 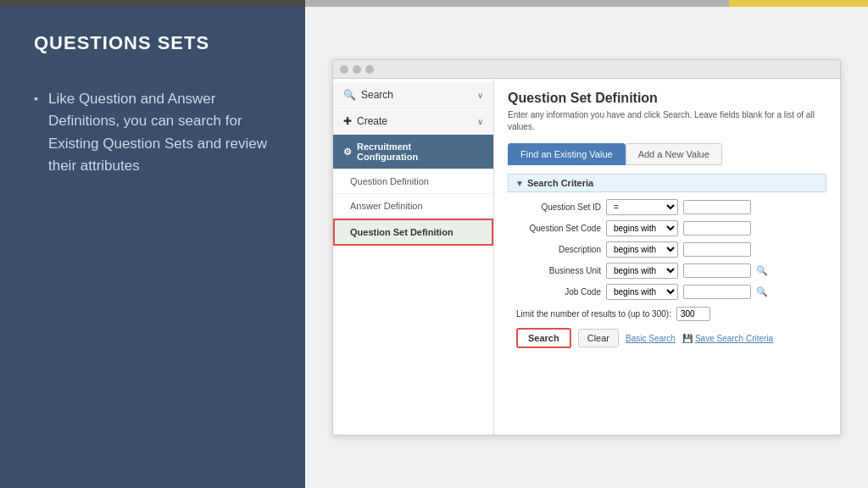 What do you see at coordinates (414, 95) in the screenshot?
I see `nav-search: 🔍 Search ∨` at bounding box center [414, 95].